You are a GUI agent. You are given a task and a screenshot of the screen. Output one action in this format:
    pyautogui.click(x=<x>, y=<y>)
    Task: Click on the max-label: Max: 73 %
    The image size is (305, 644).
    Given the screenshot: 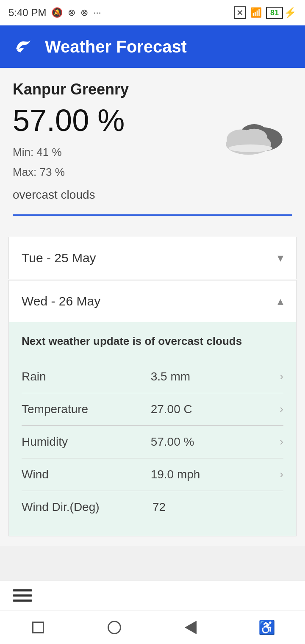 What is the action you would take?
    pyautogui.click(x=114, y=172)
    